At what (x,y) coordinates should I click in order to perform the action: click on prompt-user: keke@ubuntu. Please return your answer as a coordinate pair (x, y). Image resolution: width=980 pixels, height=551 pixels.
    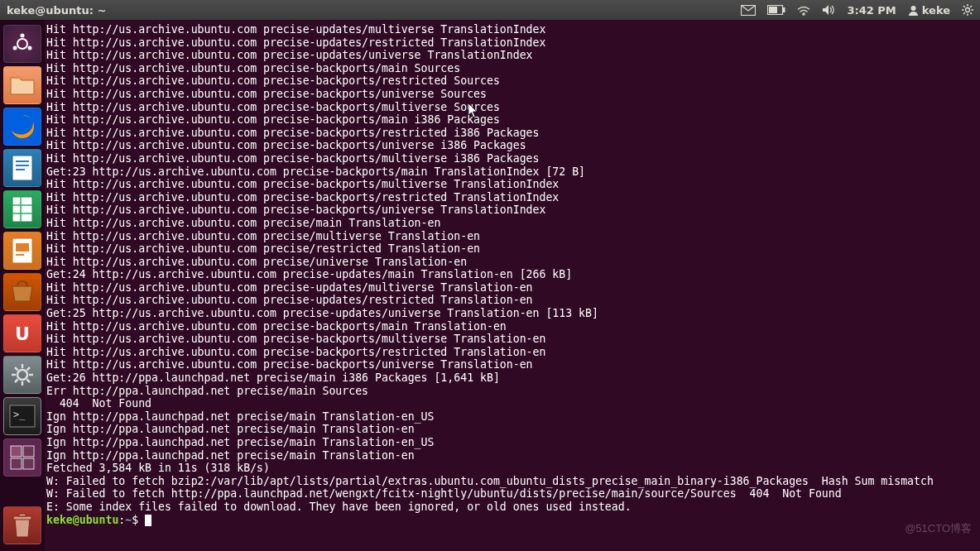
    Looking at the image, I should click on (83, 520).